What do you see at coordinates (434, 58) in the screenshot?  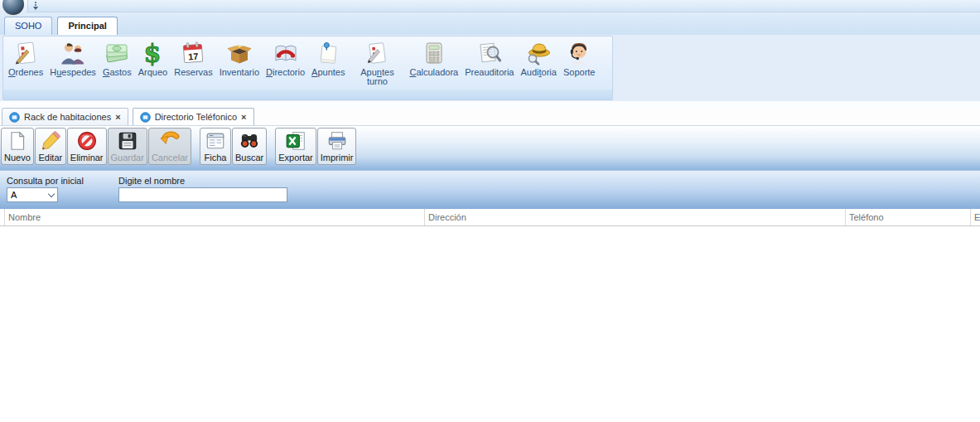 I see `ribbon-item-calculadora: Calculadora` at bounding box center [434, 58].